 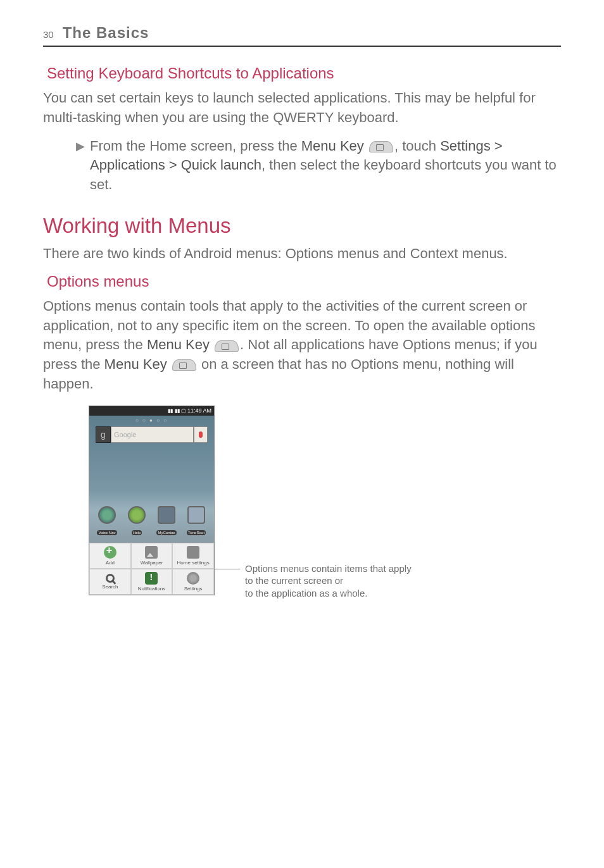 I want to click on search-input: Google, so click(x=152, y=435).